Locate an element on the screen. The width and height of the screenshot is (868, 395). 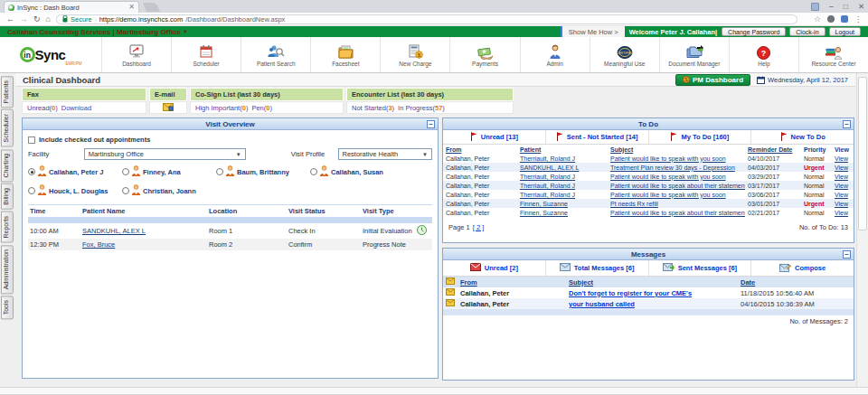
provider-radio-houck-l-douglas: Houck, L. Douglas is located at coordinates (75, 191).